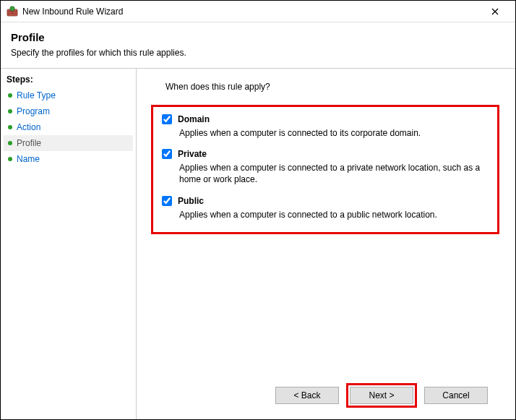 Image resolution: width=516 pixels, height=420 pixels. What do you see at coordinates (333, 87) in the screenshot?
I see `question-text: When does this rule apply?` at bounding box center [333, 87].